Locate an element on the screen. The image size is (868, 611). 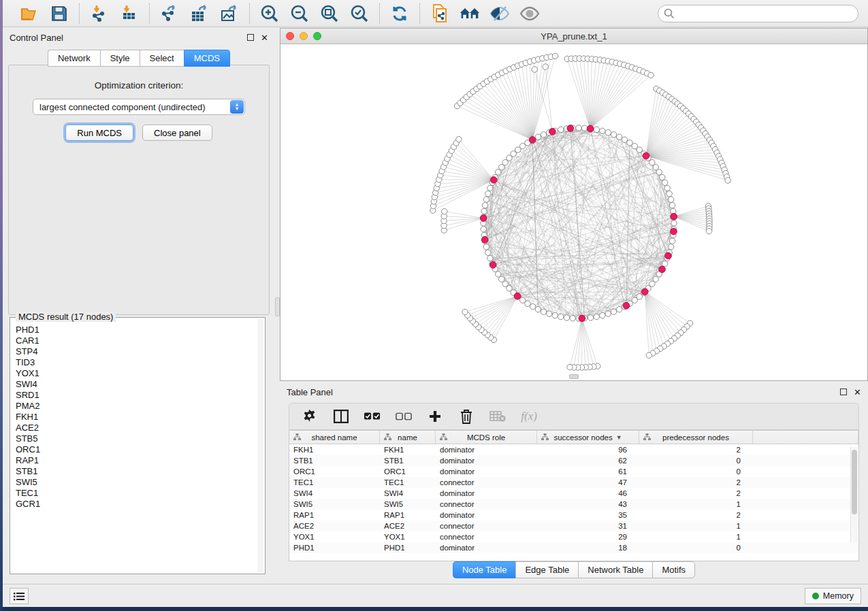
tab-select: Select is located at coordinates (162, 59).